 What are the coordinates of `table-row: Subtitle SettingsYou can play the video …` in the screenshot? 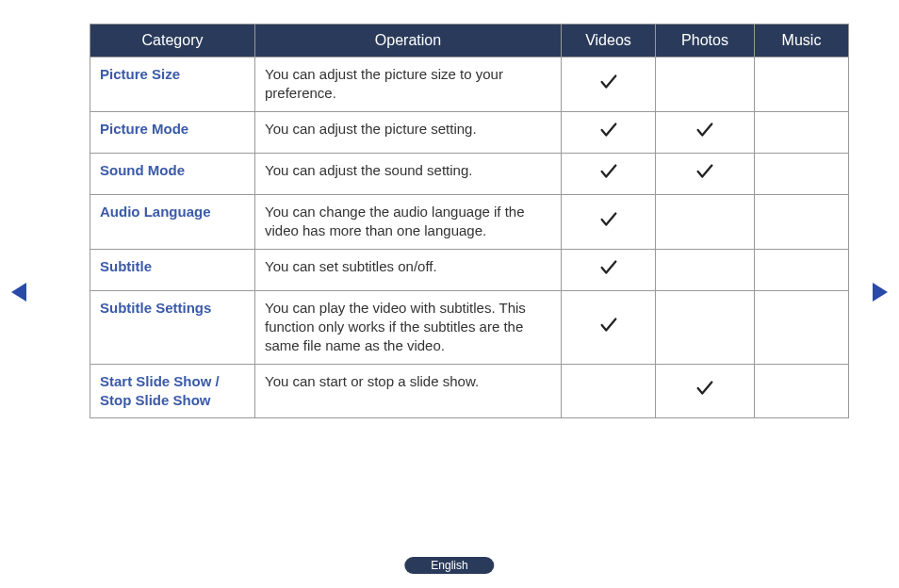 It's located at (469, 327).